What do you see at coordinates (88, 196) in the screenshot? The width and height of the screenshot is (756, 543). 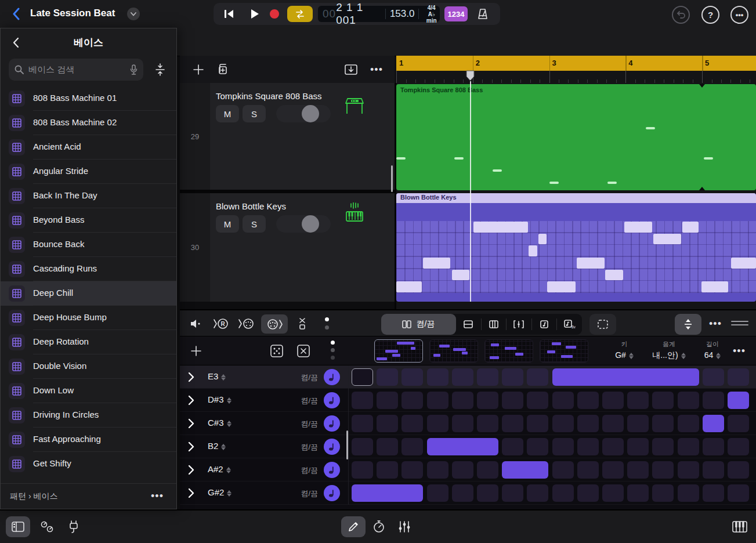 I see `loop-list-item: Back In The Day` at bounding box center [88, 196].